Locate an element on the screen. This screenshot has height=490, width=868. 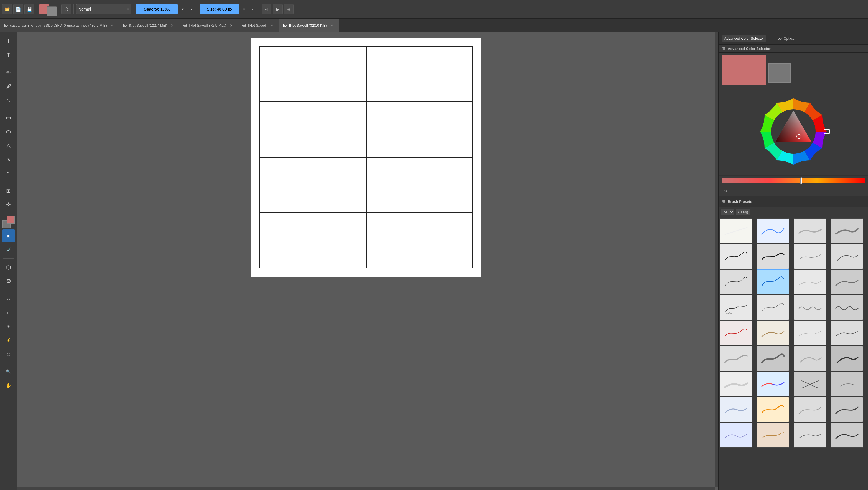
brush-item-wavy is located at coordinates (810, 308).